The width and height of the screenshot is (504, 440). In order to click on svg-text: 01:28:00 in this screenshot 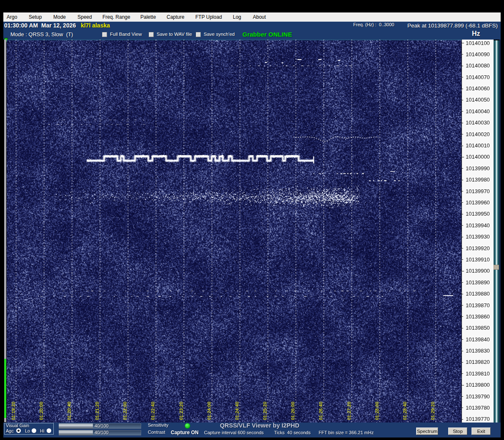, I will do `click(377, 411)`.